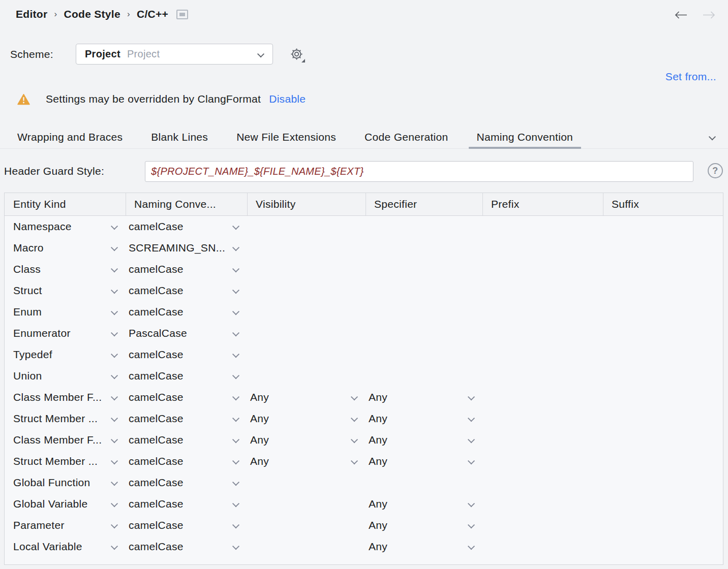 This screenshot has width=728, height=569. Describe the element at coordinates (681, 15) in the screenshot. I see `back-arrow-icon` at that location.